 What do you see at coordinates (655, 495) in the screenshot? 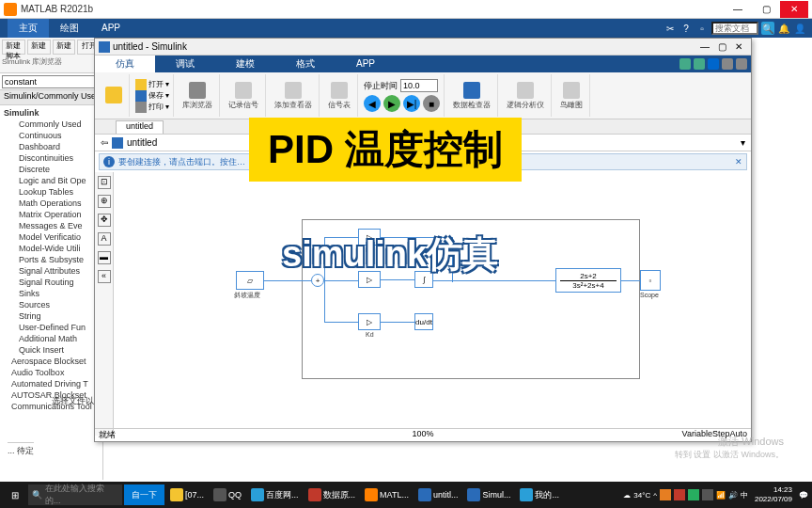
I see `tray-chevron-icon: ^` at bounding box center [655, 495].